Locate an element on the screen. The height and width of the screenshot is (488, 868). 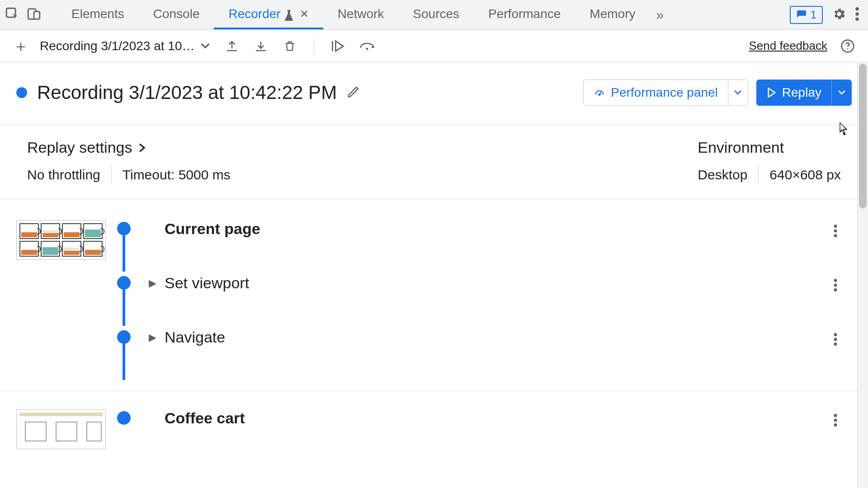
scrollbar-thumb is located at coordinates (863, 136).